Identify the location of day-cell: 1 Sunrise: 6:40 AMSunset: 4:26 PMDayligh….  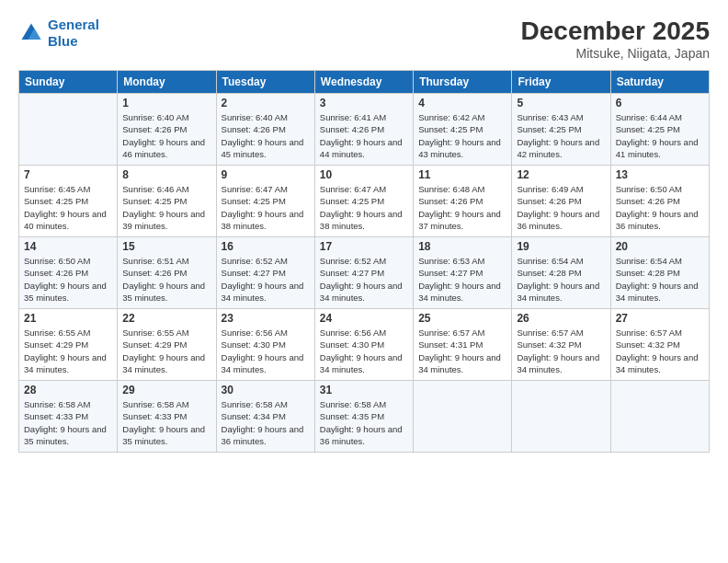
(167, 130).